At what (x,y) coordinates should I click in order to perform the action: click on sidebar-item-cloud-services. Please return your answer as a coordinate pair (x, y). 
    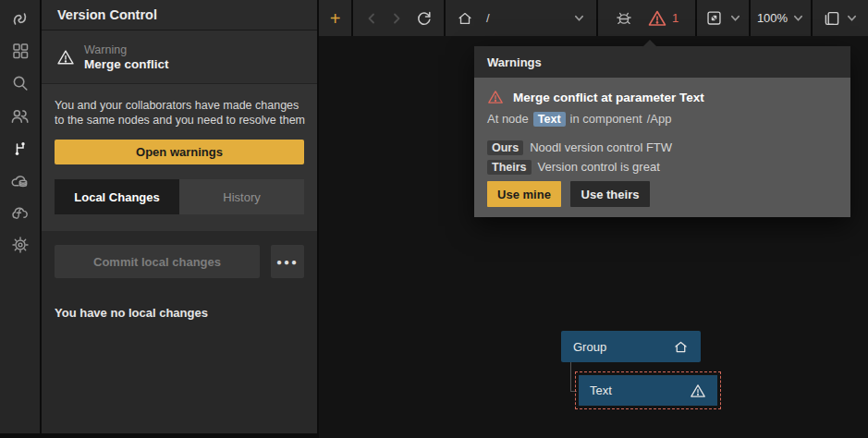
    Looking at the image, I should click on (20, 180).